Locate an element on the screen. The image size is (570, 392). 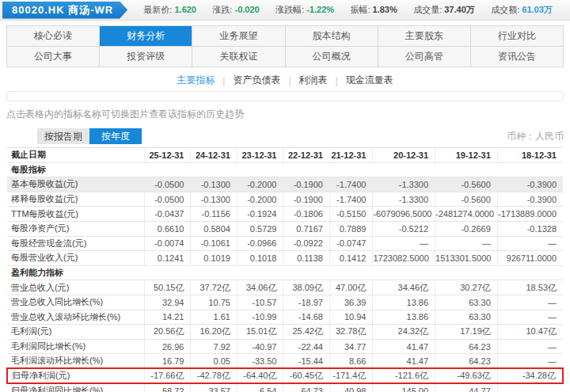
table-row: 每股净资产(元)0.66100.58040.57290.71670.7889-0… is located at coordinates (285, 228).